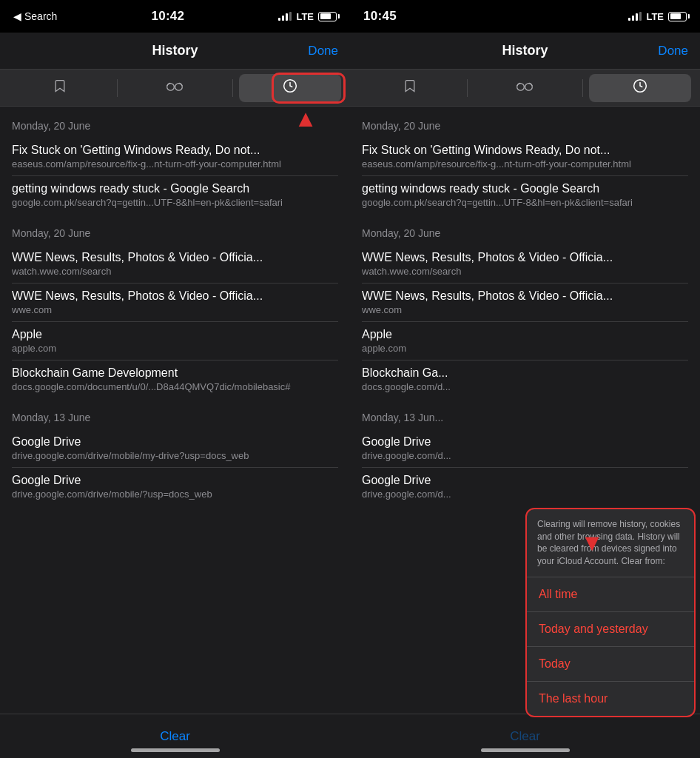 The image size is (700, 758). I want to click on history-title-right: History, so click(525, 50).